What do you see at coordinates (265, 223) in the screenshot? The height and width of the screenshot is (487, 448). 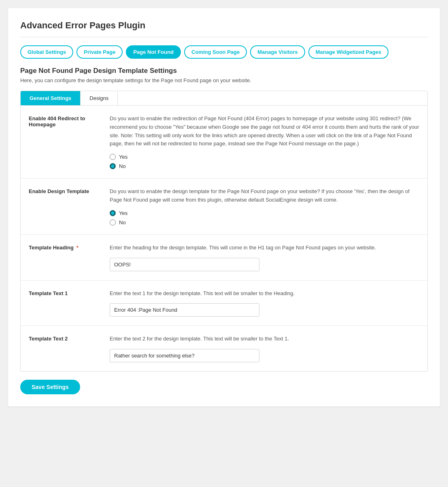 I see `radio-item-enable-design-template-no: No` at bounding box center [265, 223].